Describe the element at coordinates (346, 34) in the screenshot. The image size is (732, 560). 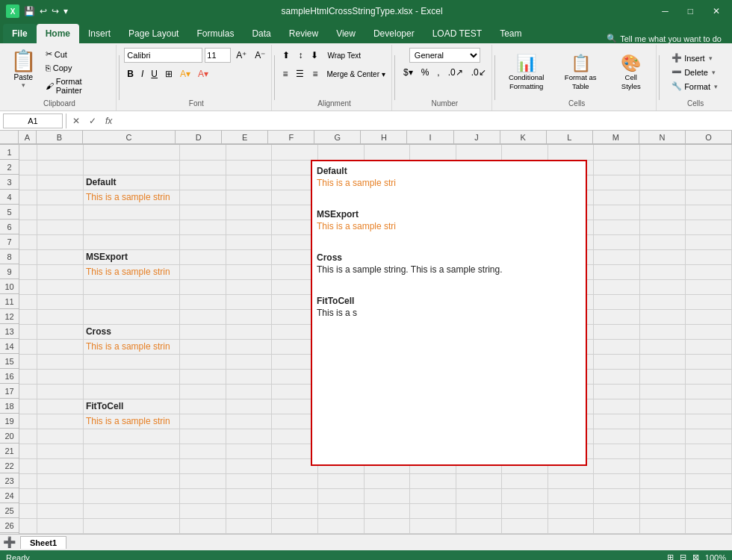
I see `tab-view: View` at that location.